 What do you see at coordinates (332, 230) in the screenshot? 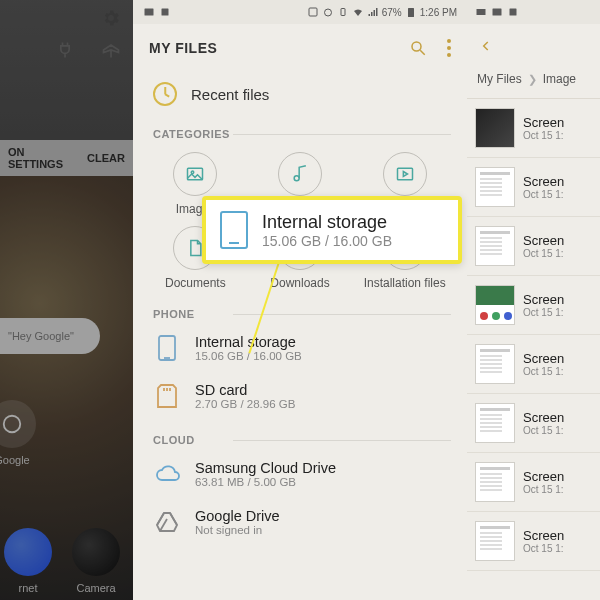
I see `internal-storage-callout: Internal storage 15.06 GB / 16.00 GB` at bounding box center [332, 230].